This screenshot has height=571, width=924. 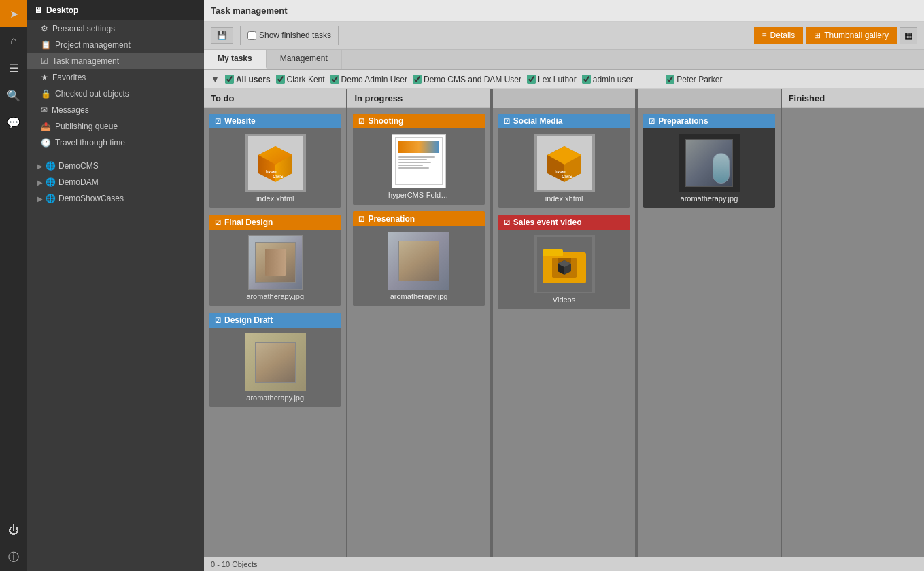 What do you see at coordinates (14, 95) in the screenshot?
I see `sidebar-icon-search: 🔍` at bounding box center [14, 95].